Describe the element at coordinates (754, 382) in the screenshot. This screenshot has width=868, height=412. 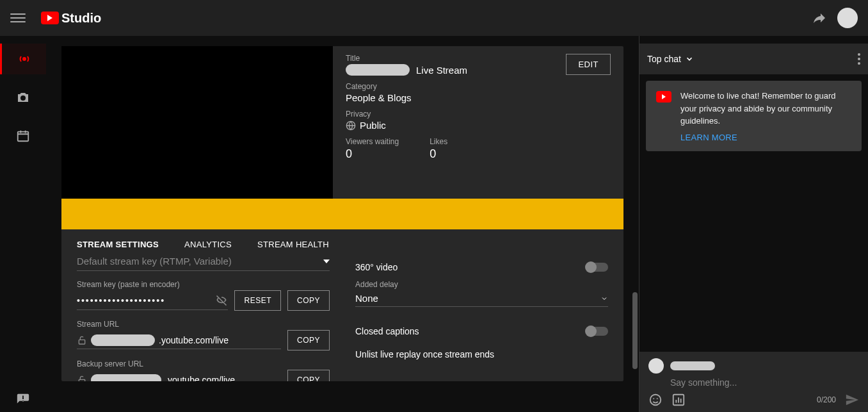
I see `chat-input-area: Say something... 0/200` at that location.